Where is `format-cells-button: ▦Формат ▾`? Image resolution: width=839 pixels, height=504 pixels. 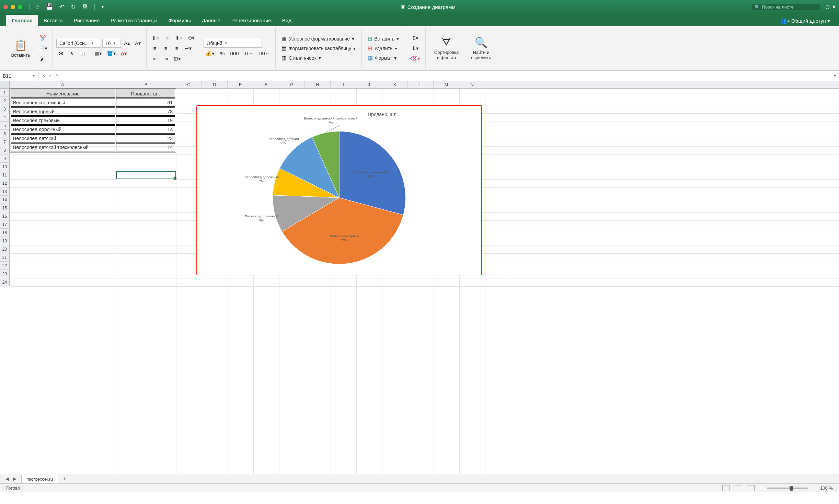 format-cells-button: ▦Формат ▾ is located at coordinates (383, 58).